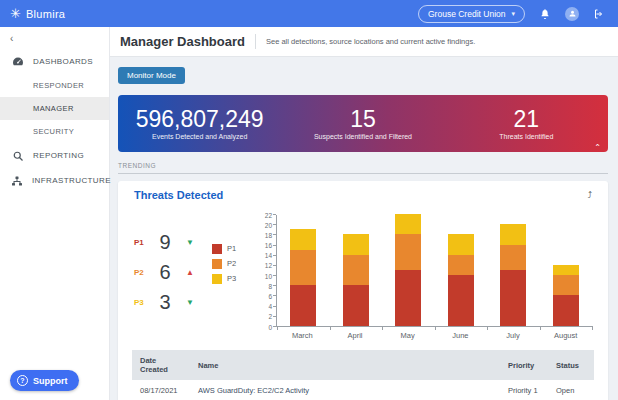  I want to click on col-header-priority: Priority, so click(524, 365).